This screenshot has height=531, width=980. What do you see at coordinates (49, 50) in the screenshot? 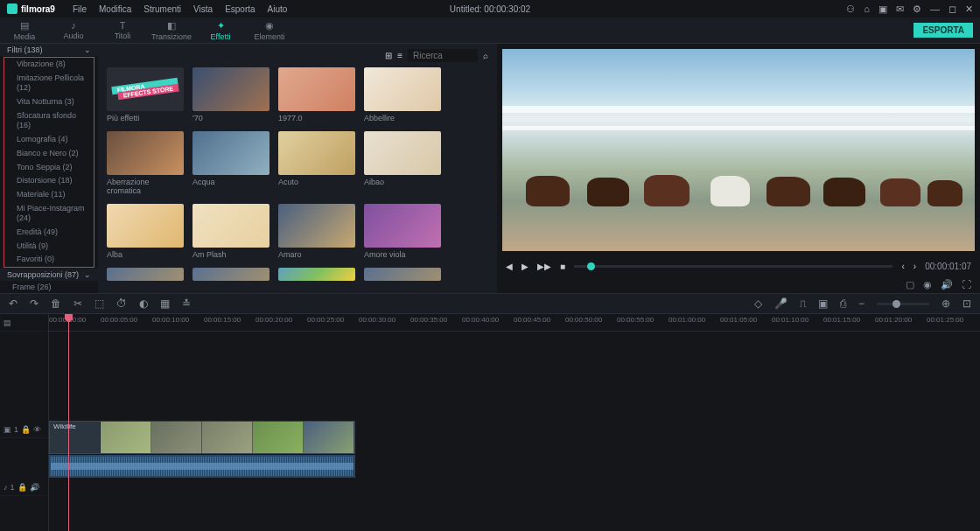
I see `filter-group-filtri: Filtri (138) ⌄` at bounding box center [49, 50].